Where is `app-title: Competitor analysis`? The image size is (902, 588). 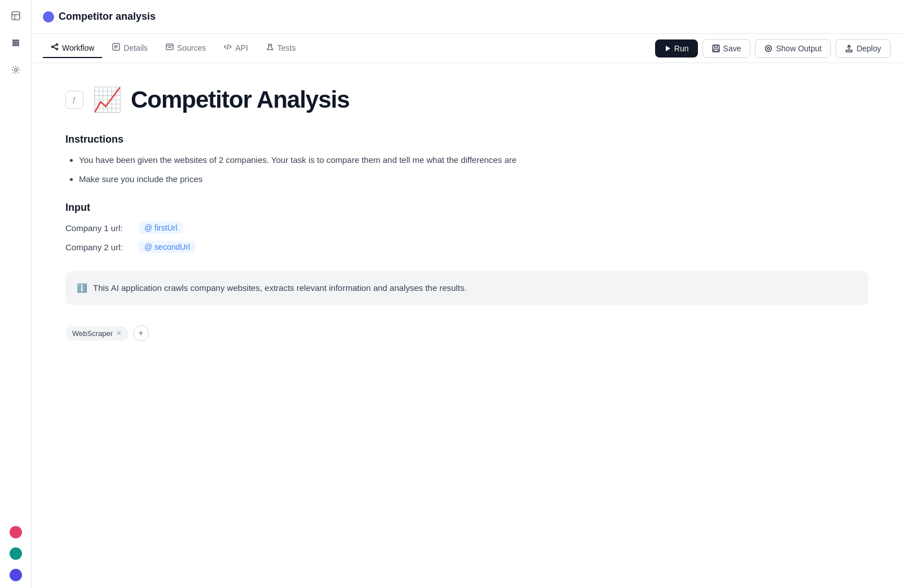
app-title: Competitor analysis is located at coordinates (107, 17).